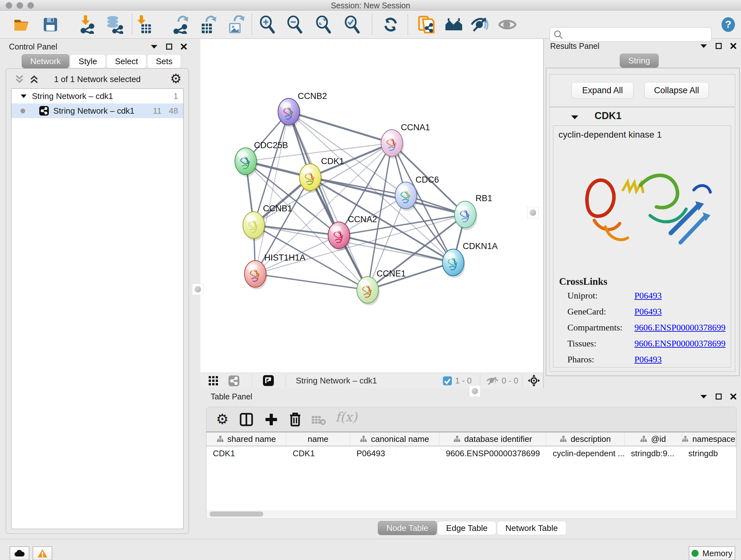  What do you see at coordinates (46, 61) in the screenshot?
I see `tab-network: Network` at bounding box center [46, 61].